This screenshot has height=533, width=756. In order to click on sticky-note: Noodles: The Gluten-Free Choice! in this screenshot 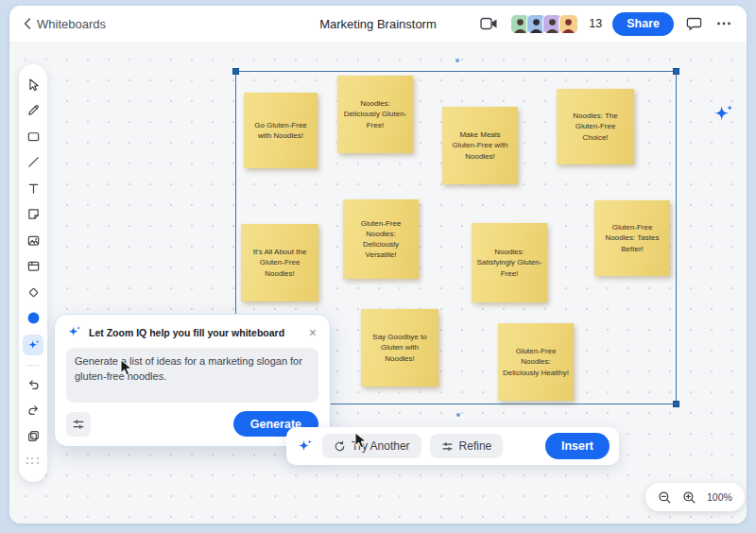, I will do `click(595, 127)`.